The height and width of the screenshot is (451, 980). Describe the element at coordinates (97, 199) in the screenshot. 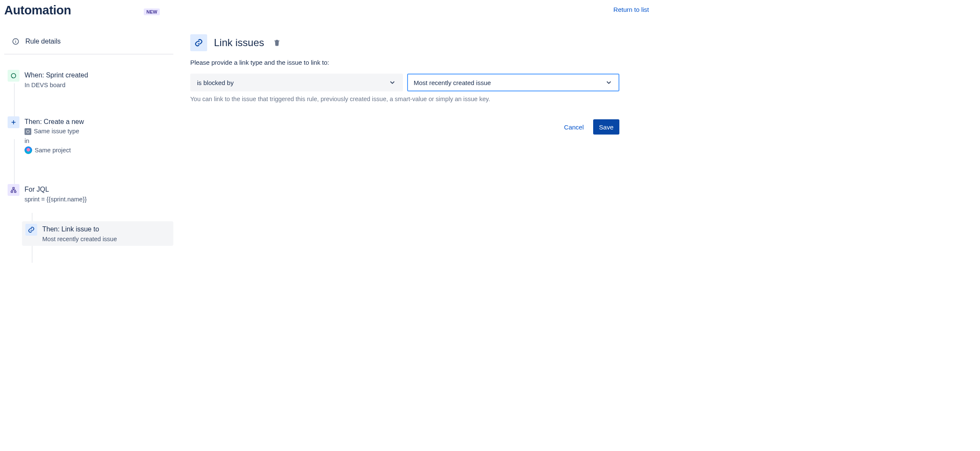

I see `rule-node-sub: sprint = {{sprint.name}}` at that location.